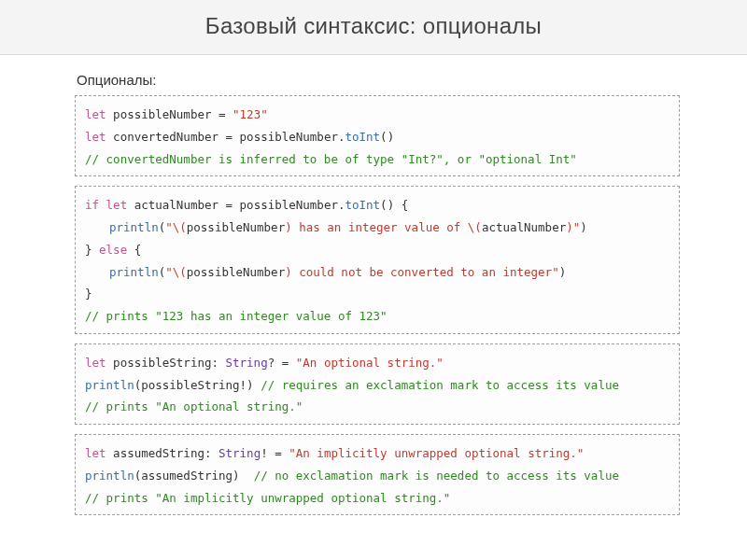 This screenshot has height=560, width=747. I want to click on code-comment: // requires an exclamation mark to acces…, so click(440, 385).